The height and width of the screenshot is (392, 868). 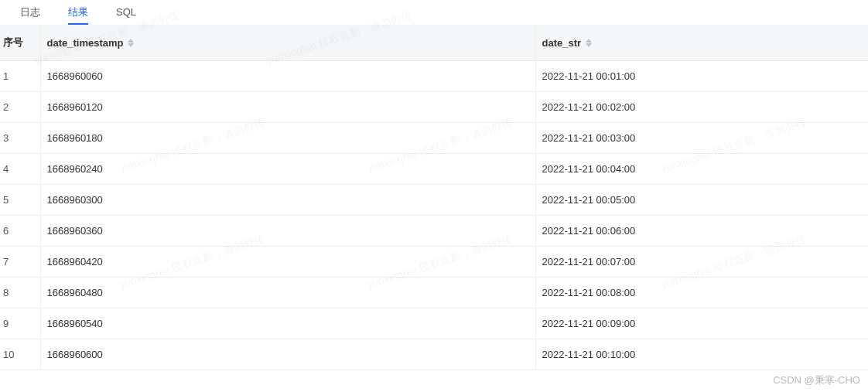 I want to click on table-row: 2 1668960120 2022-11-21 00:02:00, so click(x=434, y=107).